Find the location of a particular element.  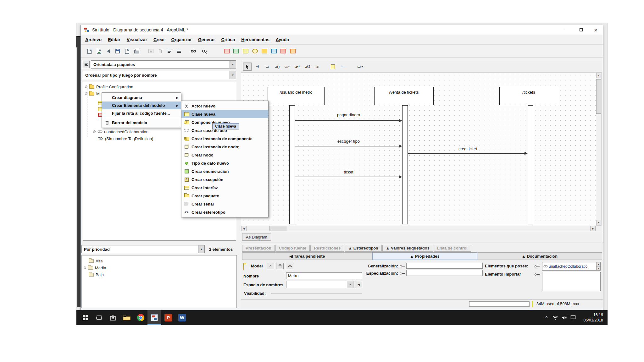

select-tool is located at coordinates (247, 67).